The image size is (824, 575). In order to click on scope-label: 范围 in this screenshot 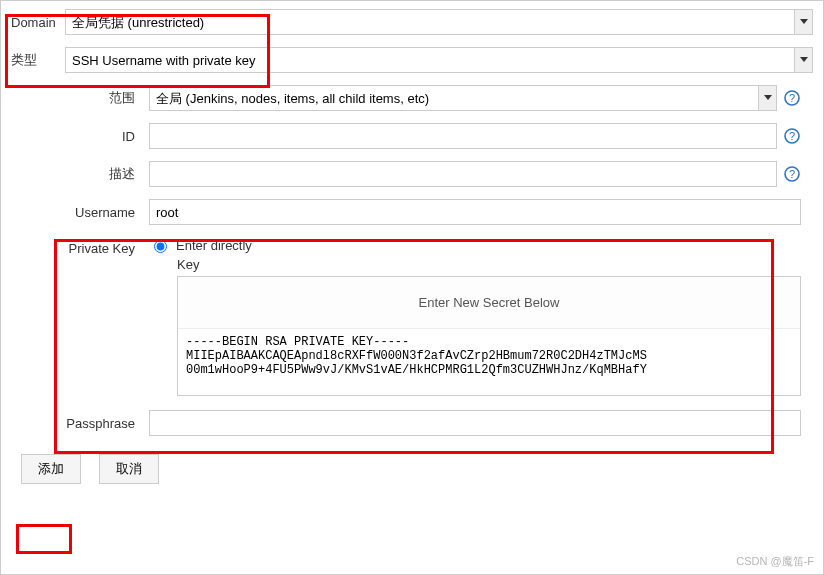, I will do `click(102, 98)`.